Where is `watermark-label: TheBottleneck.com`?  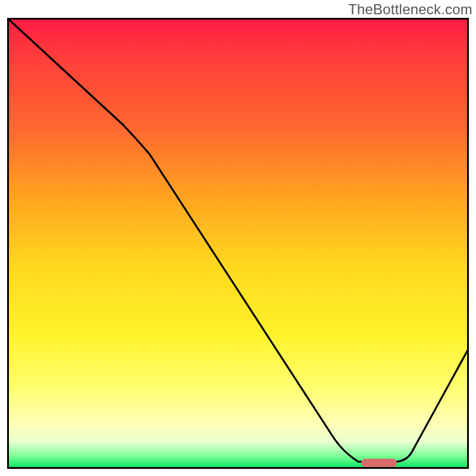 watermark-label: TheBottleneck.com is located at coordinates (411, 10).